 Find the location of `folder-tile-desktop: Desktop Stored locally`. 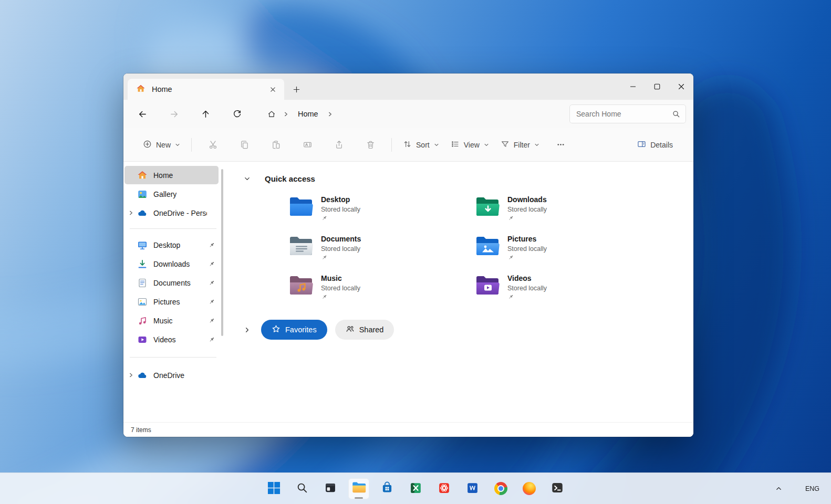

folder-tile-desktop: Desktop Stored locally is located at coordinates (382, 213).